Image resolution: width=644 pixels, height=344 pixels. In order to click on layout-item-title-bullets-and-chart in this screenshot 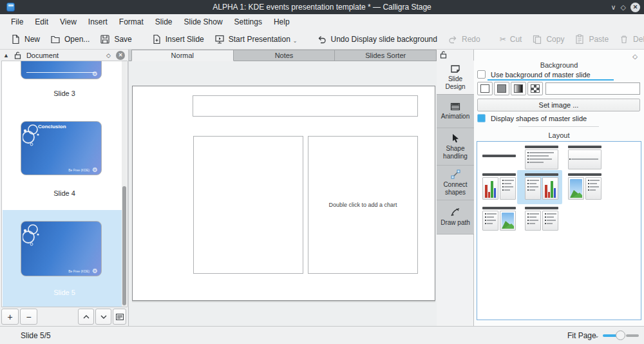, I will do `click(542, 187)`.